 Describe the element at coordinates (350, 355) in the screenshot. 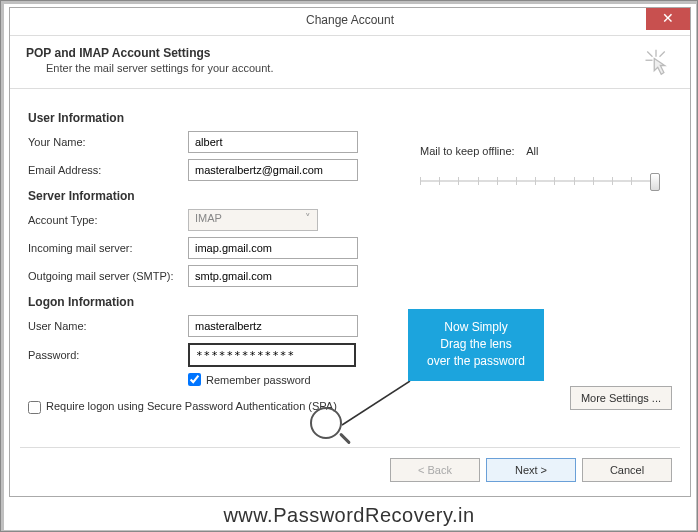

I see `row-password: Password:` at that location.